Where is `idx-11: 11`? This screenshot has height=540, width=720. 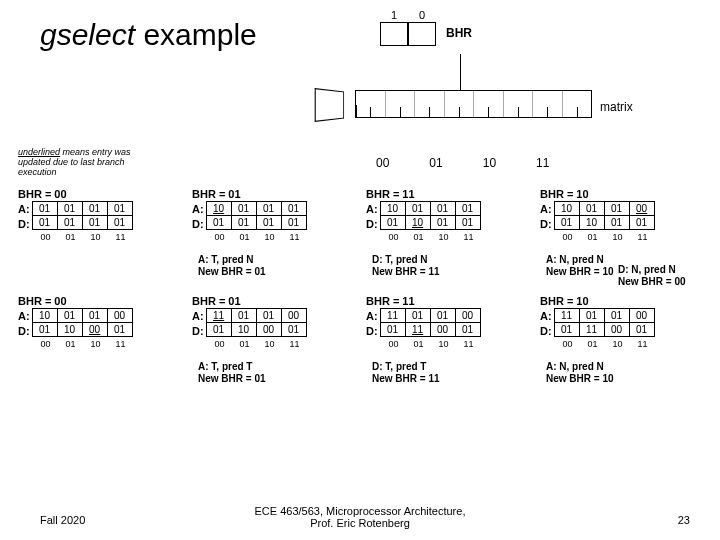
idx-11: 11 is located at coordinates (542, 163).